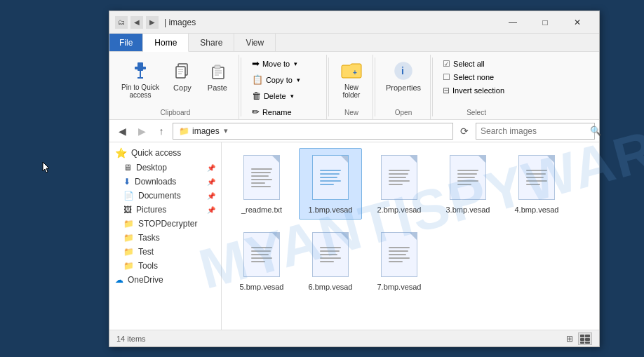 The width and height of the screenshot is (644, 357). I want to click on breadcrumb-arrow: ▾, so click(226, 130).